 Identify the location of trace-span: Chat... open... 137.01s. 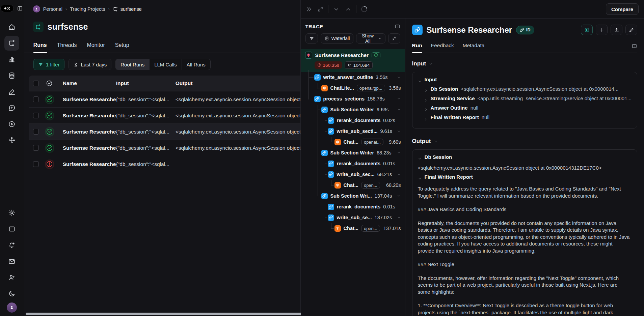
(353, 228).